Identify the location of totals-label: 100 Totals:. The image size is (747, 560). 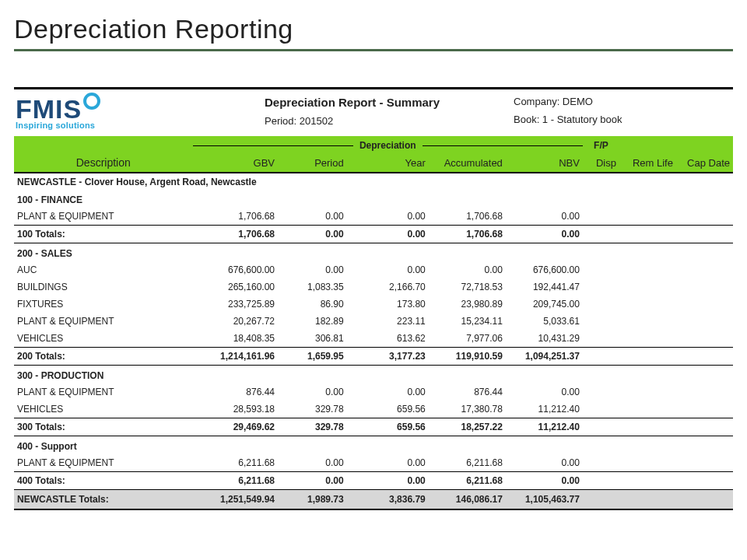
(103, 235).